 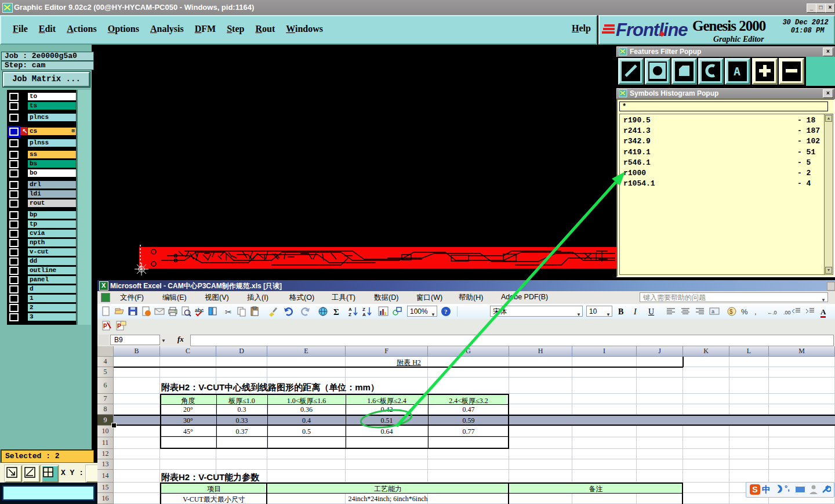 What do you see at coordinates (706, 351) in the screenshot?
I see `column-header-K: K` at bounding box center [706, 351].